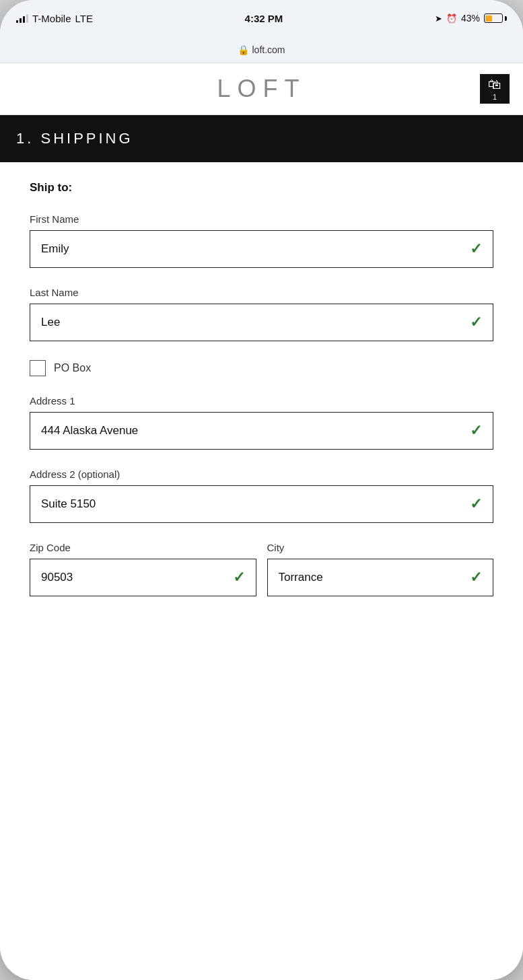 This screenshot has width=523, height=980. I want to click on first-name-wrapper: ✓, so click(261, 249).